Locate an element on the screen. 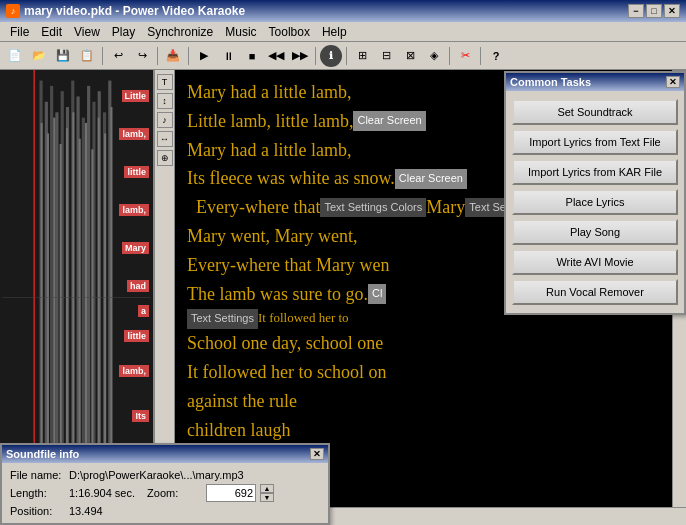  soundfile-body: File name: D:\prog\PowerKaraoke\...\mary… is located at coordinates (165, 493).